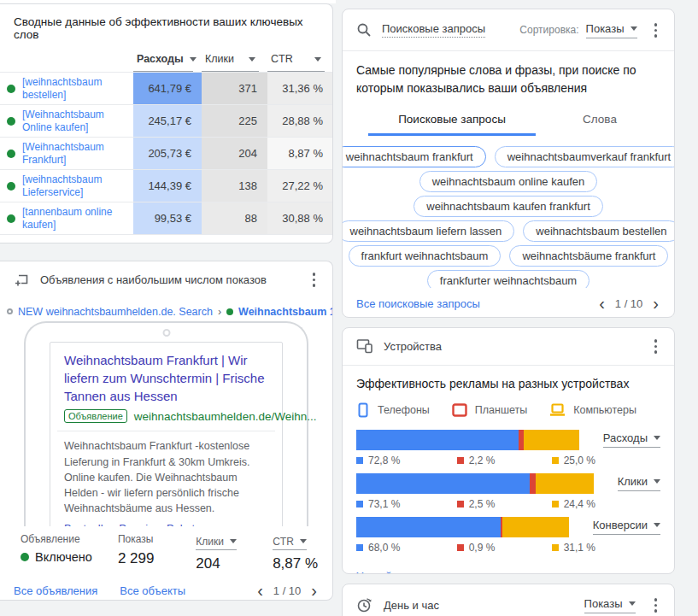 Image resolution: width=698 pixels, height=616 pixels. Describe the element at coordinates (508, 487) in the screenshot. I see `devices-stacked-bars: Расходы 72,8 % 2,2 % 25,0 % Клики 73,1 %…` at that location.